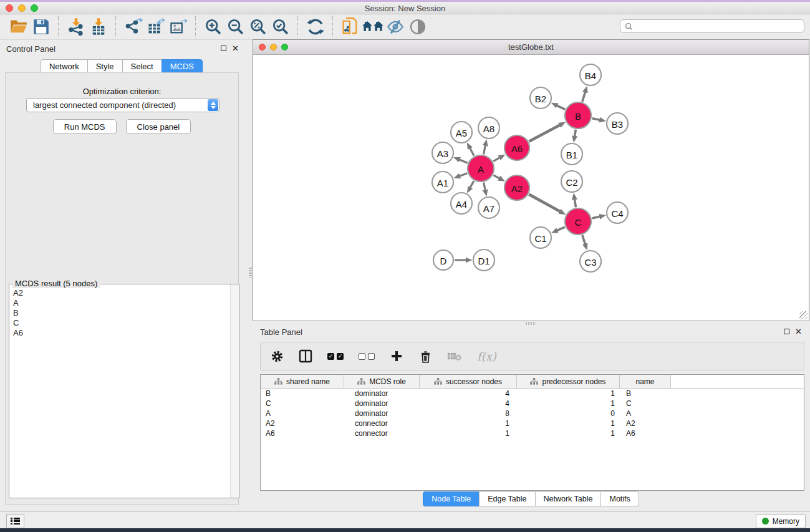  What do you see at coordinates (531, 47) in the screenshot?
I see `network-window-titlebar: testGlobe.txt` at bounding box center [531, 47].